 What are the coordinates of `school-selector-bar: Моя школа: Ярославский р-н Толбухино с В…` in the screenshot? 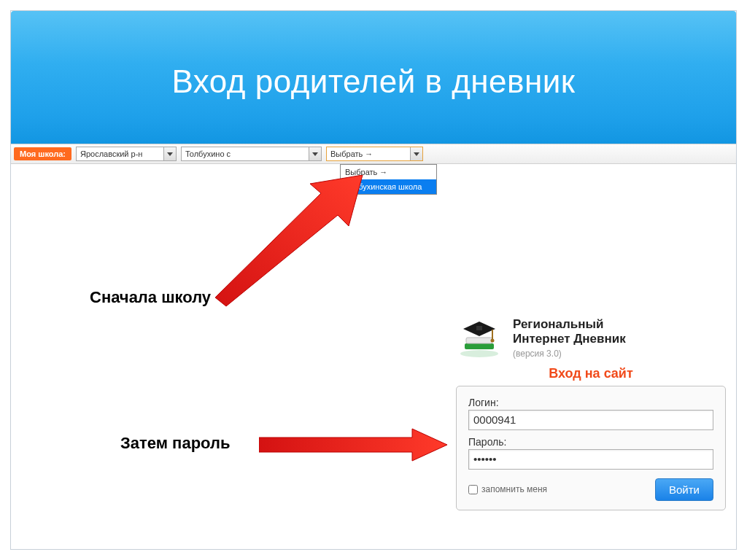 It's located at (374, 154).